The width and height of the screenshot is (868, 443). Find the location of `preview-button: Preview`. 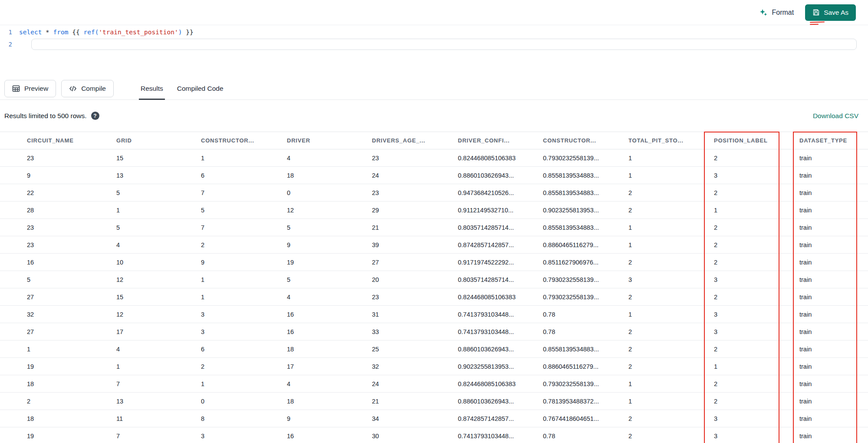

preview-button: Preview is located at coordinates (30, 89).